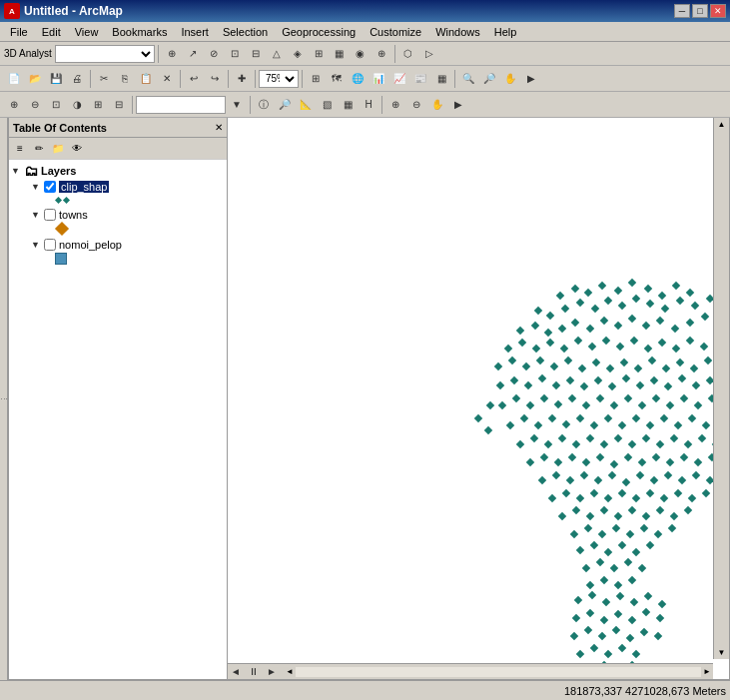  Describe the element at coordinates (285, 105) in the screenshot. I see `find-btn: 🔎` at that location.